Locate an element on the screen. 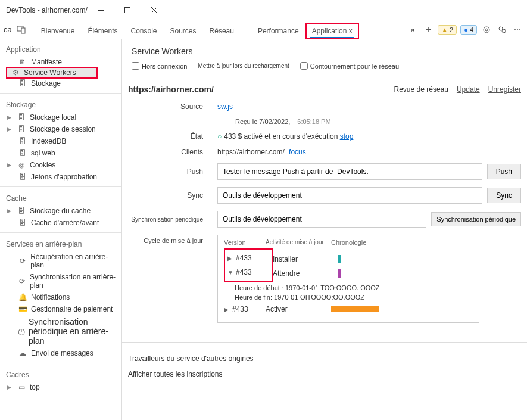 The height and width of the screenshot is (420, 527). focus-link: focus is located at coordinates (298, 152).